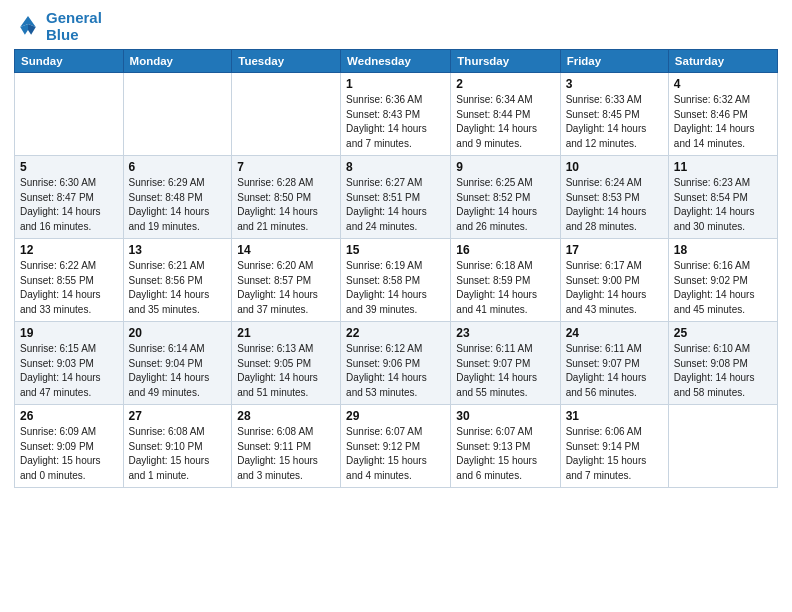  Describe the element at coordinates (396, 454) in the screenshot. I see `day-info: Sunrise: 6:07 AMSunset: 9:12 PMDaylight:…` at that location.